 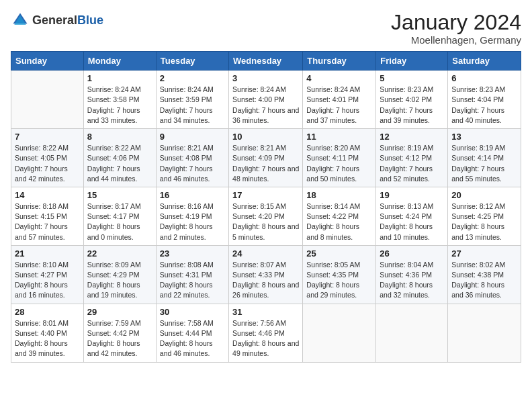 I want to click on calendar-day-cell: 10 Sunrise: 8:21 AMSunset: 4:09 PMDaylig…, so click(x=266, y=158).